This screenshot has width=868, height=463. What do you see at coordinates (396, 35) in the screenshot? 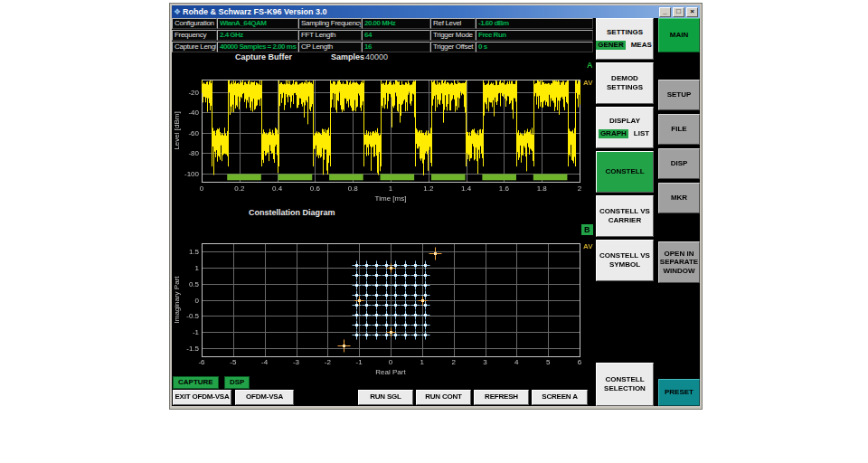
I see `fft-length-value: 64` at bounding box center [396, 35].